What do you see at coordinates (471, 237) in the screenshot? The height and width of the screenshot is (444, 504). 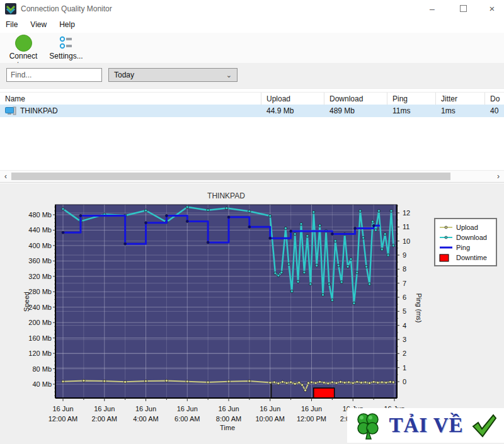 I see `legend-label: Download` at bounding box center [471, 237].